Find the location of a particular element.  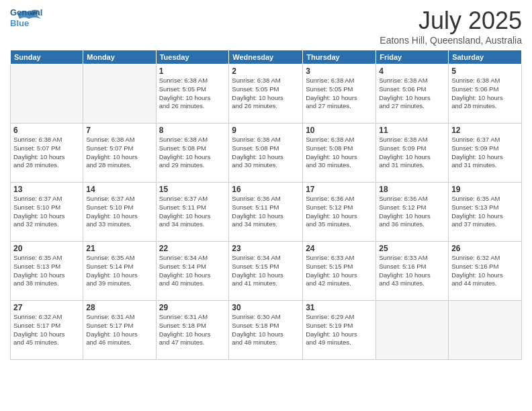

day-number: 24 is located at coordinates (339, 248).